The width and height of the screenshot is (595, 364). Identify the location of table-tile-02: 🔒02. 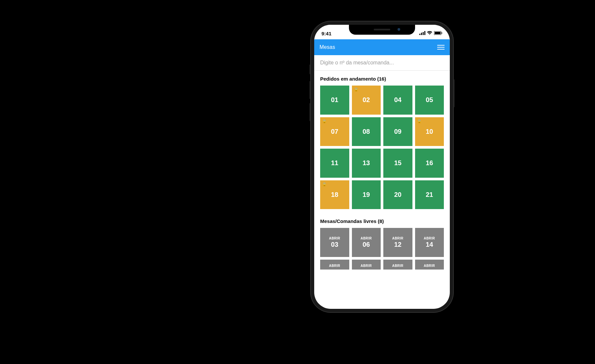
(366, 100).